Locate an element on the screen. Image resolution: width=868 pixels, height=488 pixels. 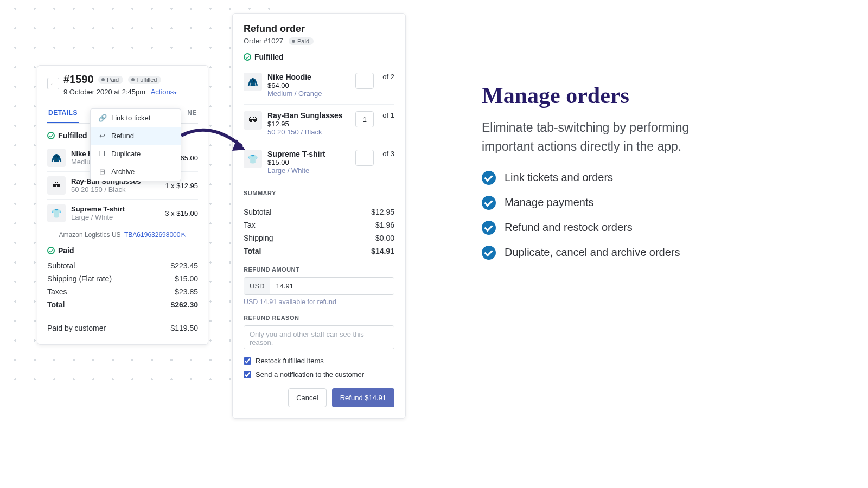
line-item-qty: 1 x $12.95 is located at coordinates (181, 185).